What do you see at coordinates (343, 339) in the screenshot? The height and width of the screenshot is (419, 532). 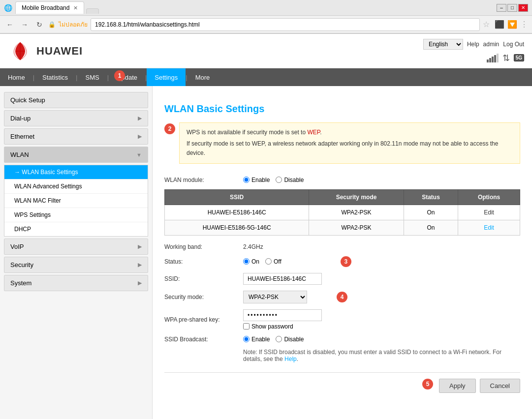 I see `ssid-broadcast-row: SSID Broadcast: Enable Disable` at bounding box center [343, 339].